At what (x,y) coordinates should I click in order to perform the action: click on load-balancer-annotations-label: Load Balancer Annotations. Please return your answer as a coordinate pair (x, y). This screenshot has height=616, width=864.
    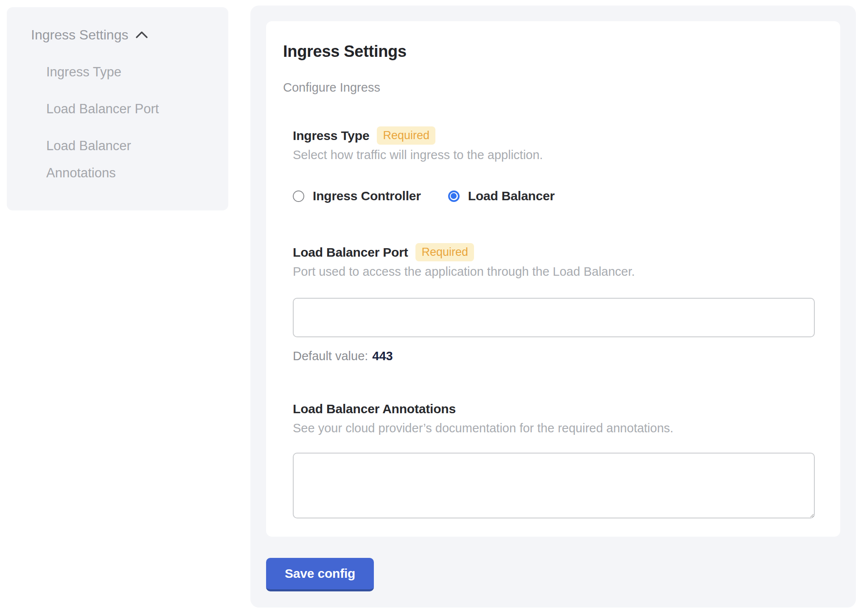
    Looking at the image, I should click on (374, 409).